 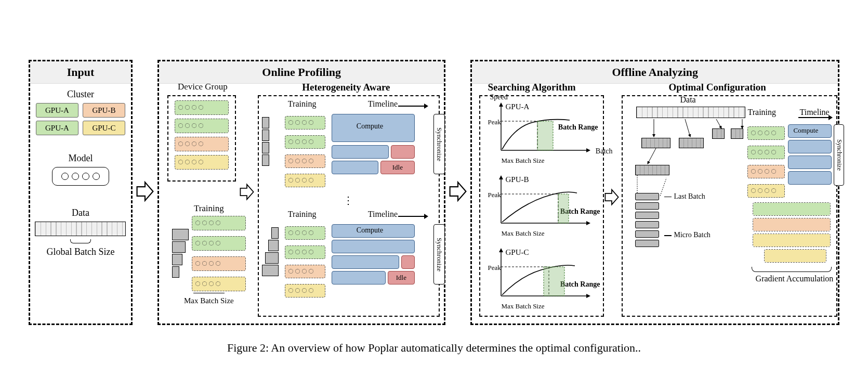 What do you see at coordinates (730, 206) in the screenshot?
I see `optimal-configuration-box: Data` at bounding box center [730, 206].